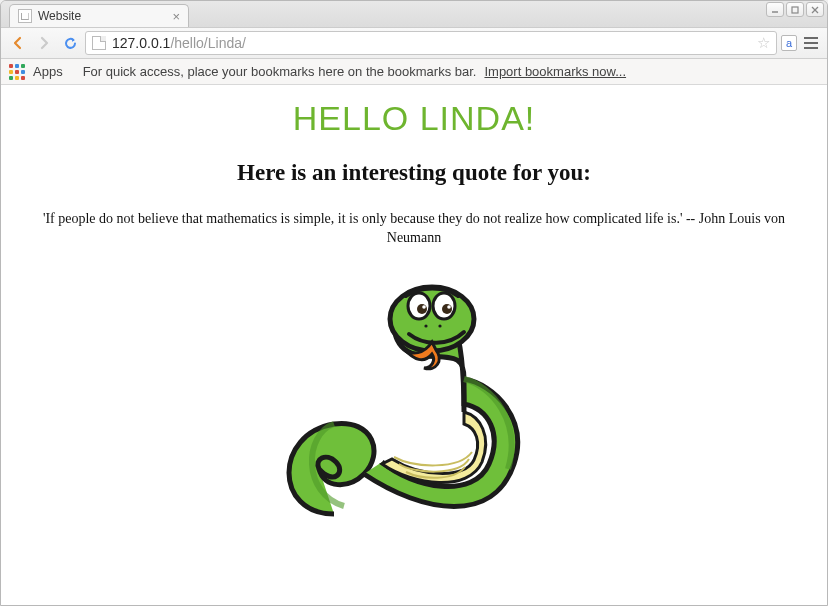 The height and width of the screenshot is (606, 828). Describe the element at coordinates (99, 16) in the screenshot. I see `browser-tab: Website ×` at that location.